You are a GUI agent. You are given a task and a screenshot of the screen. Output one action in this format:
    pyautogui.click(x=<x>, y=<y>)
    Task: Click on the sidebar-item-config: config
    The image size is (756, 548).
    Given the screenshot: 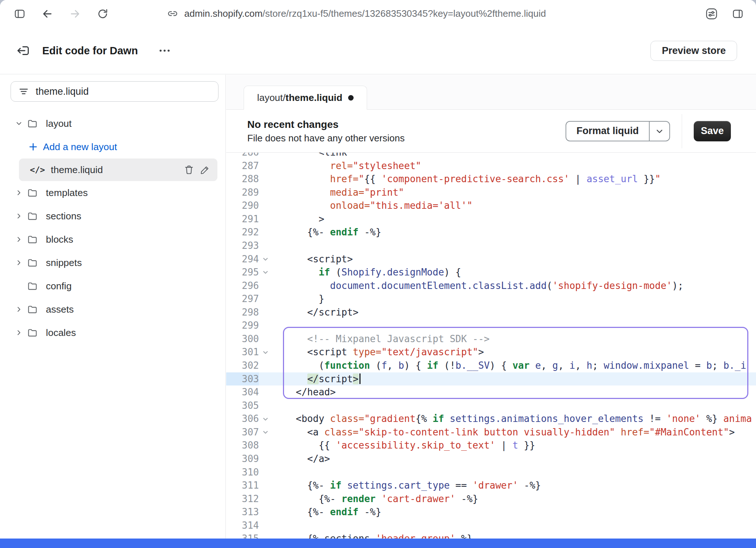 What is the action you would take?
    pyautogui.click(x=113, y=286)
    